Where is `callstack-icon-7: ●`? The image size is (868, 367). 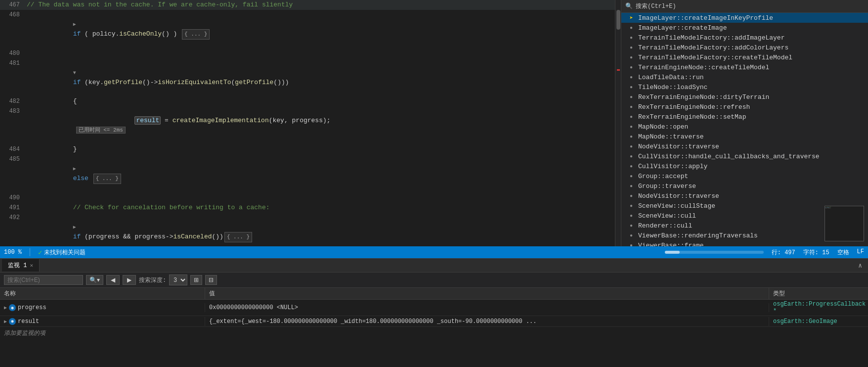 callstack-icon-7: ● is located at coordinates (631, 87).